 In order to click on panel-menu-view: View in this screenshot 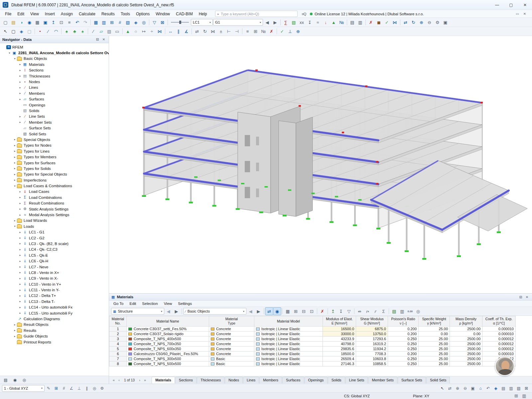, I will do `click(168, 304)`.